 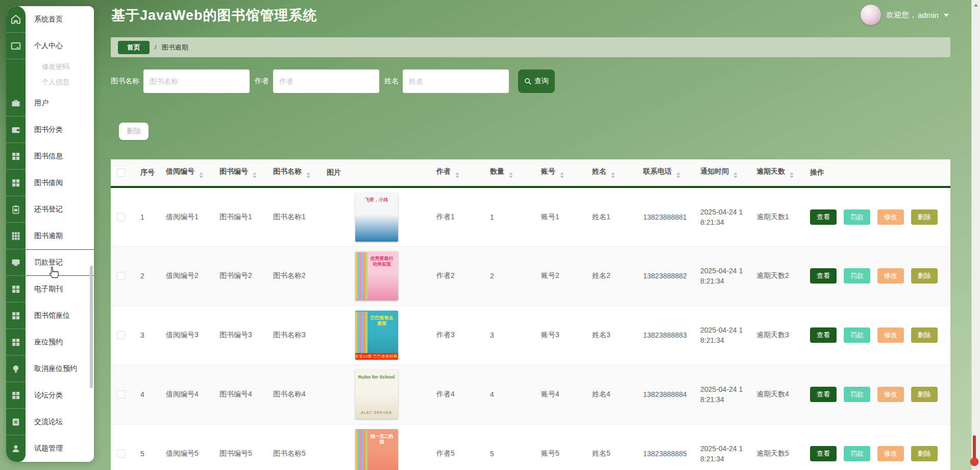 What do you see at coordinates (16, 19) in the screenshot?
I see `home-icon` at bounding box center [16, 19].